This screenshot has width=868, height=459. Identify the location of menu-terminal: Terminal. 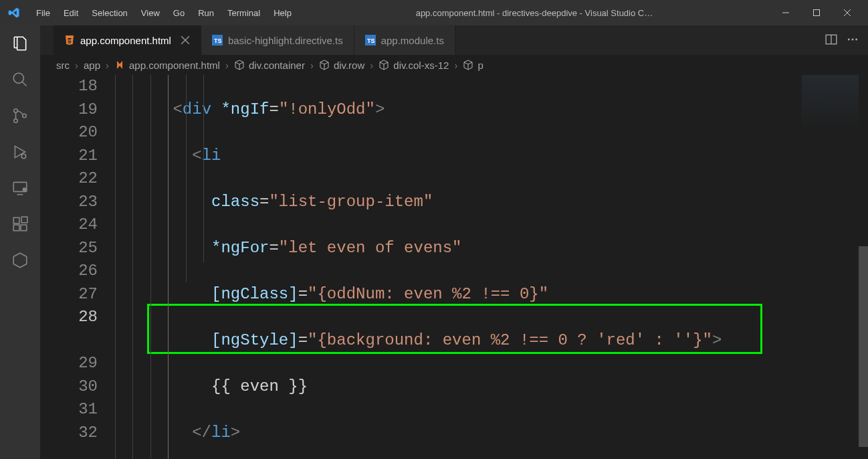
(243, 13).